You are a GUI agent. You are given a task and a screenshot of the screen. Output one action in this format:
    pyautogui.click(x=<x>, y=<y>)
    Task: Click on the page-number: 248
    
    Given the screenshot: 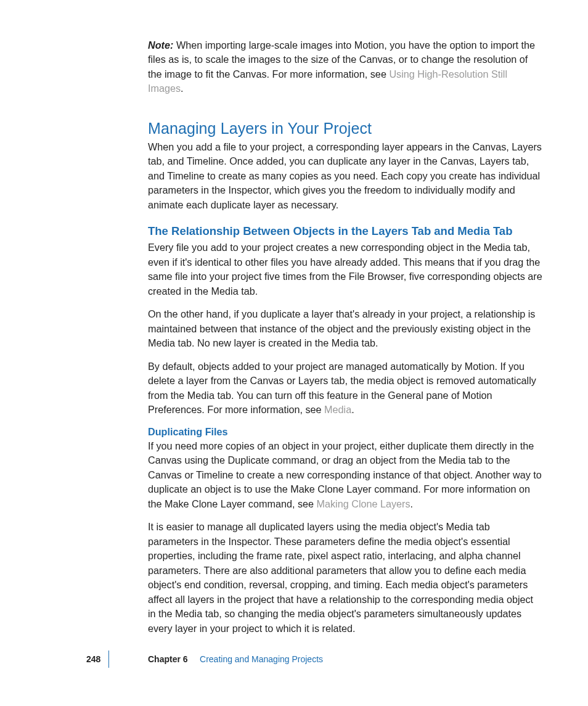 What is the action you would take?
    pyautogui.click(x=94, y=659)
    